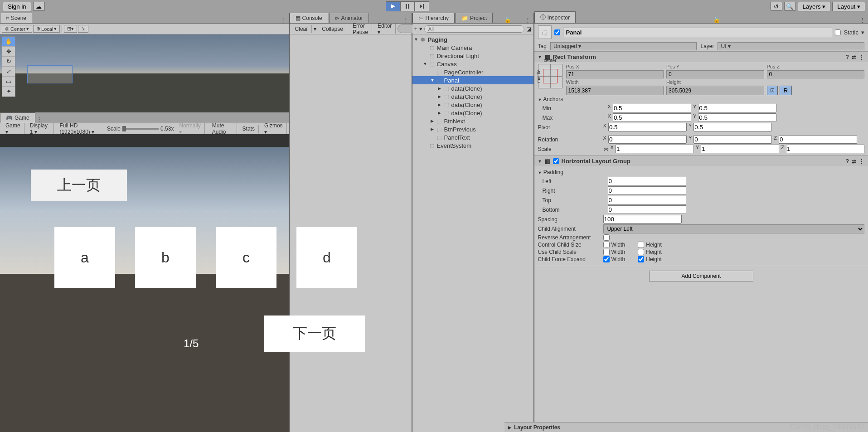 The image size is (868, 432). I want to click on rect-tool-icon: ▭, so click(9, 82).